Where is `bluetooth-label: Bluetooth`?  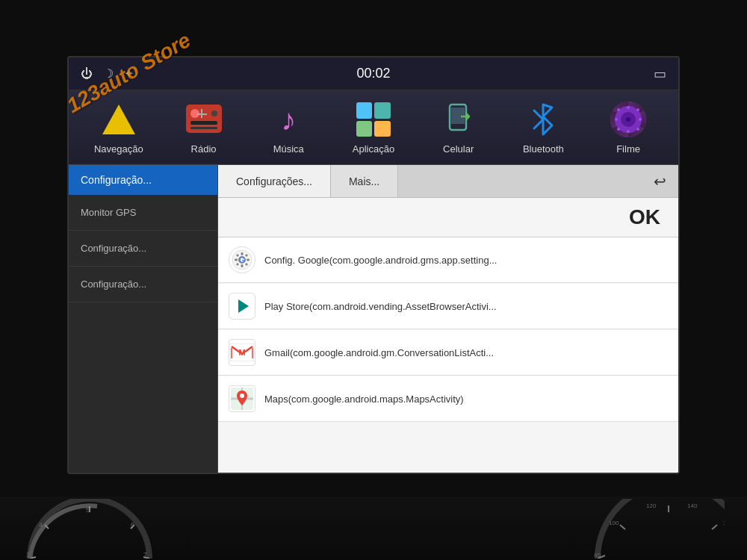
bluetooth-label: Bluetooth is located at coordinates (544, 149).